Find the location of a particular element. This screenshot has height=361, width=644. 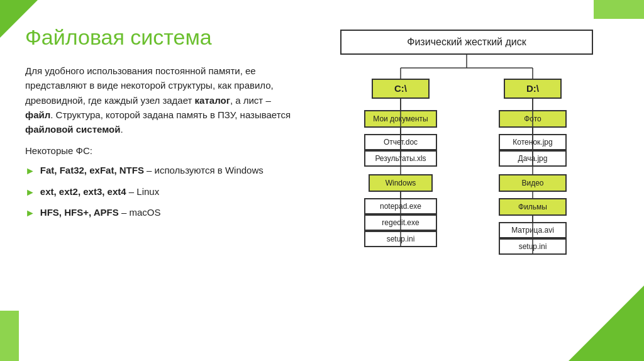

list-item-2: ► ext, ext2, ext3, ext4 – Linux is located at coordinates (160, 192).